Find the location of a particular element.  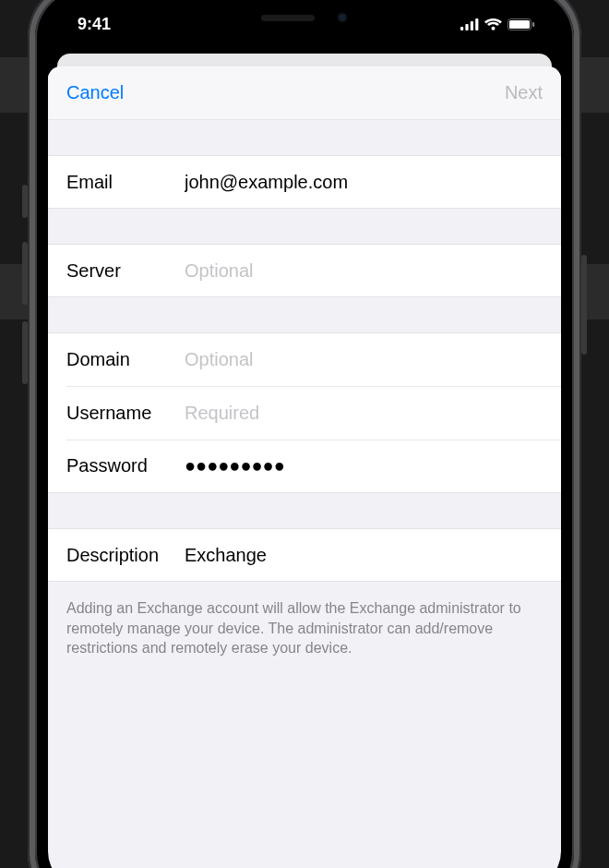

wifi-icon is located at coordinates (493, 24).